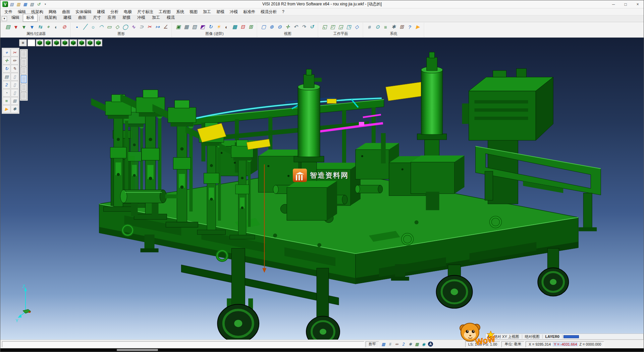  I want to click on maximize-button: □, so click(626, 4).